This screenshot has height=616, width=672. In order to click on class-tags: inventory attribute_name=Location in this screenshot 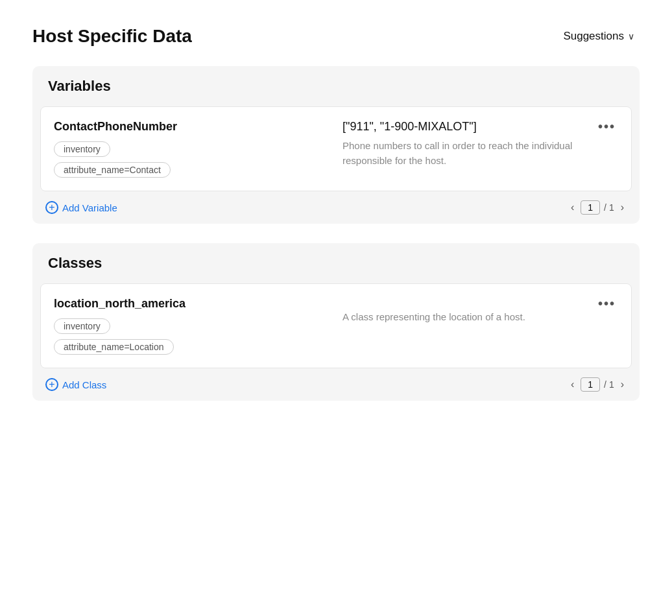, I will do `click(192, 337)`.